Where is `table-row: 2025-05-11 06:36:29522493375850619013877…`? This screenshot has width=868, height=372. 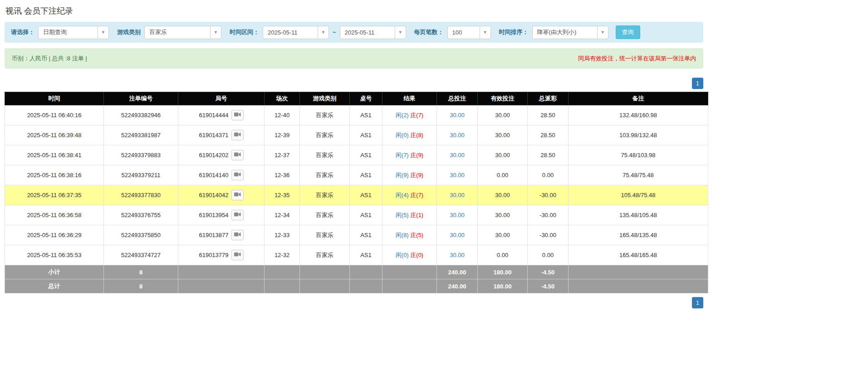 table-row: 2025-05-11 06:36:29522493375850619013877… is located at coordinates (357, 235).